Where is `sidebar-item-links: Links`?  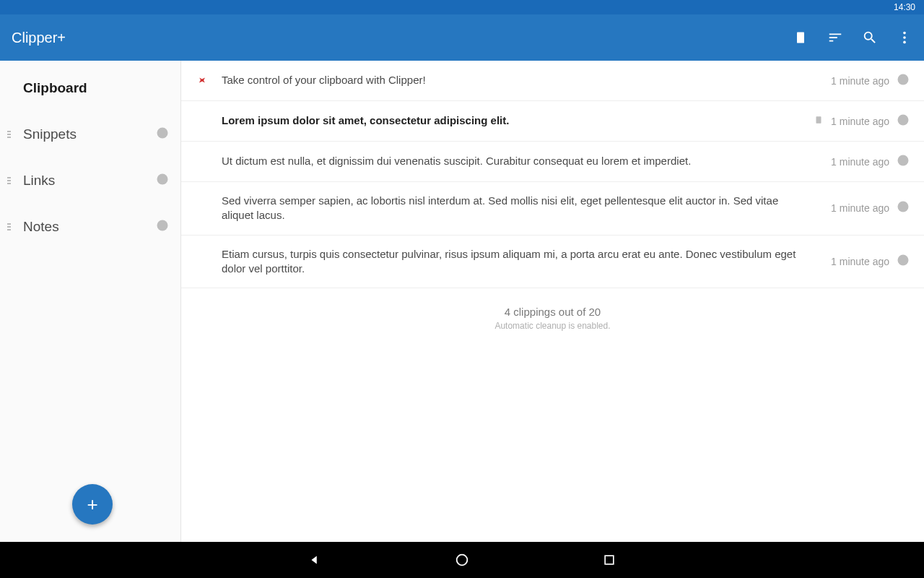
sidebar-item-links: Links is located at coordinates (90, 181).